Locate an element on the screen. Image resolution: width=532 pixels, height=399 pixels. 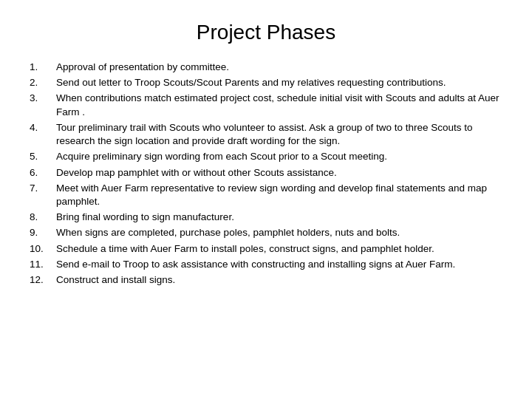
list-text: Send e-mail to Troop to ask assistance w… is located at coordinates (279, 265).